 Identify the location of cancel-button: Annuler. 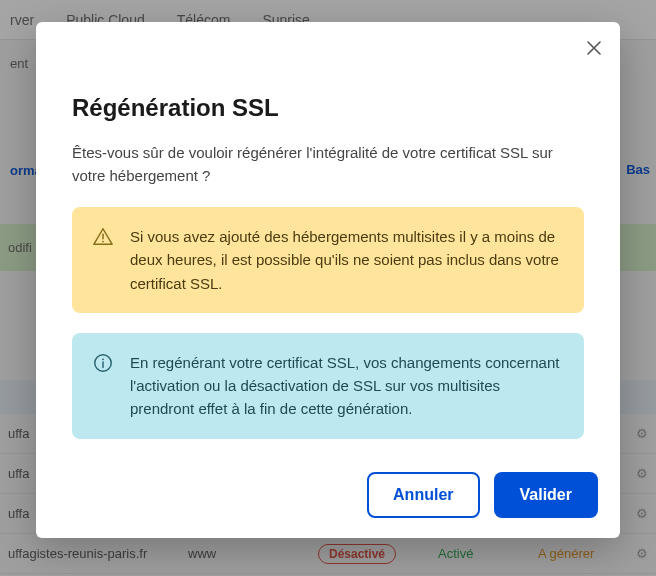
(423, 495).